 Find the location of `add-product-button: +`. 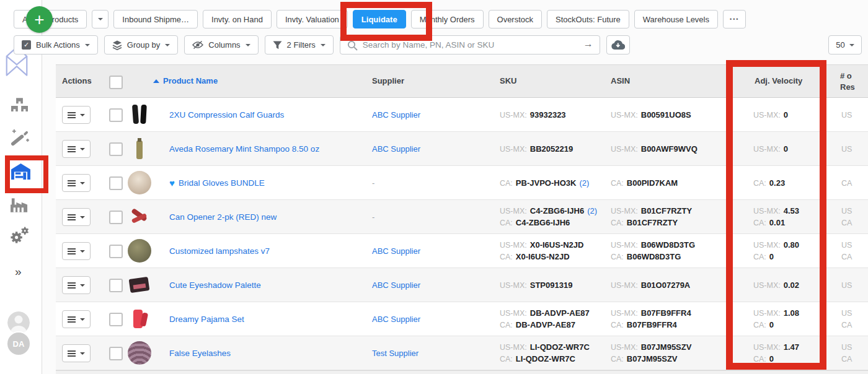

add-product-button: + is located at coordinates (40, 20).